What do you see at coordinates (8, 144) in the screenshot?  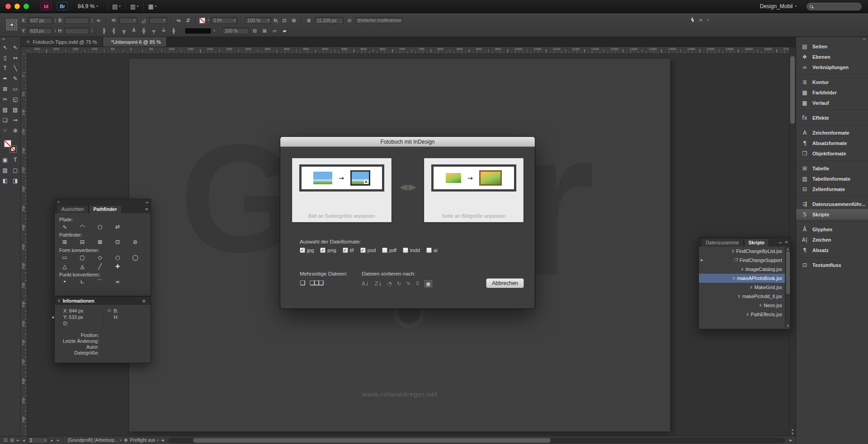 I see `fill-swatch` at bounding box center [8, 144].